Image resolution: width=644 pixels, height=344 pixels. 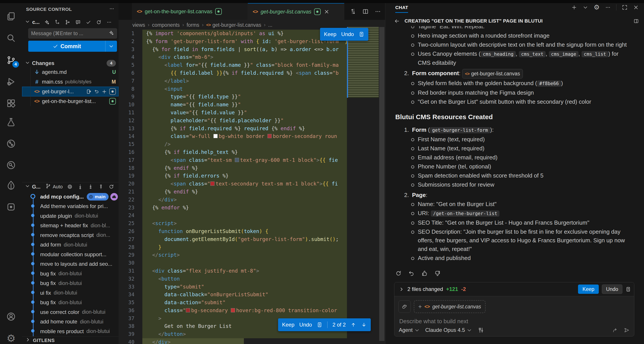 I want to click on commit-row: mobile res productdion-blutui, so click(x=70, y=331).